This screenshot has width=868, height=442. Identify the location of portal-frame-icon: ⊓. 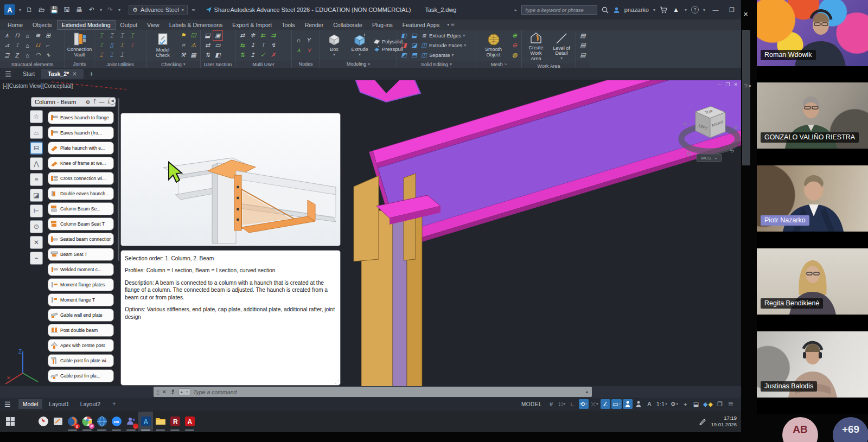
(17, 36).